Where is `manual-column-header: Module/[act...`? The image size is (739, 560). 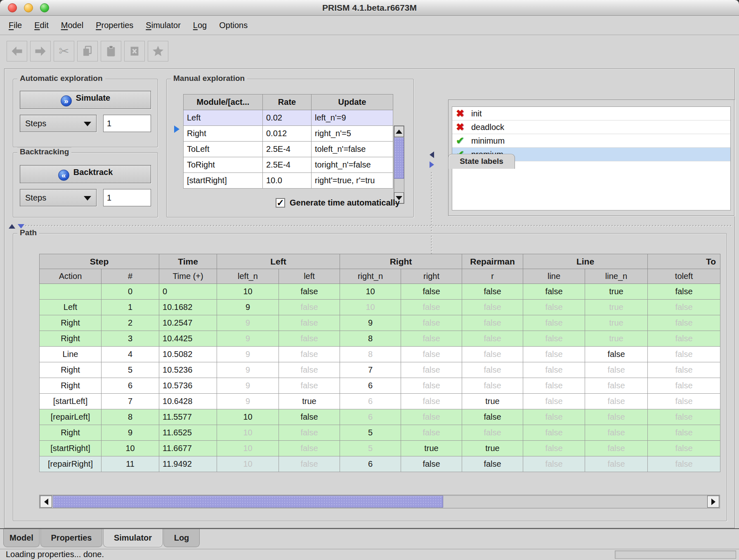 manual-column-header: Module/[act... is located at coordinates (223, 102).